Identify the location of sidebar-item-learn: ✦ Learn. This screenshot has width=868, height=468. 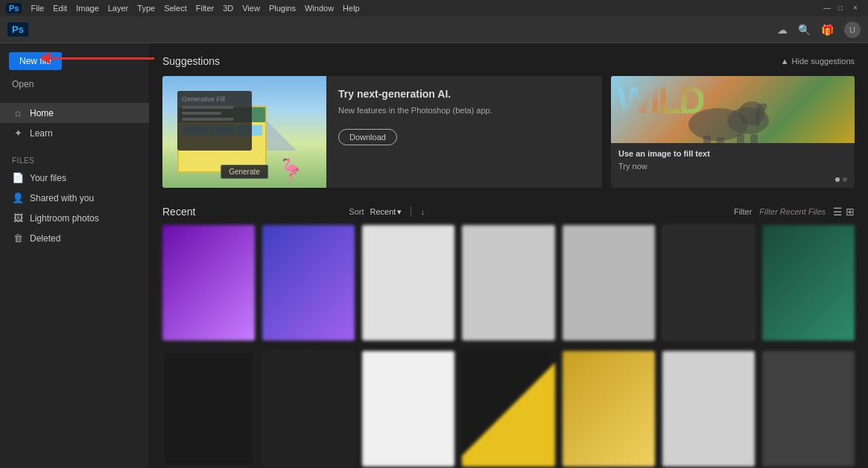
(75, 133).